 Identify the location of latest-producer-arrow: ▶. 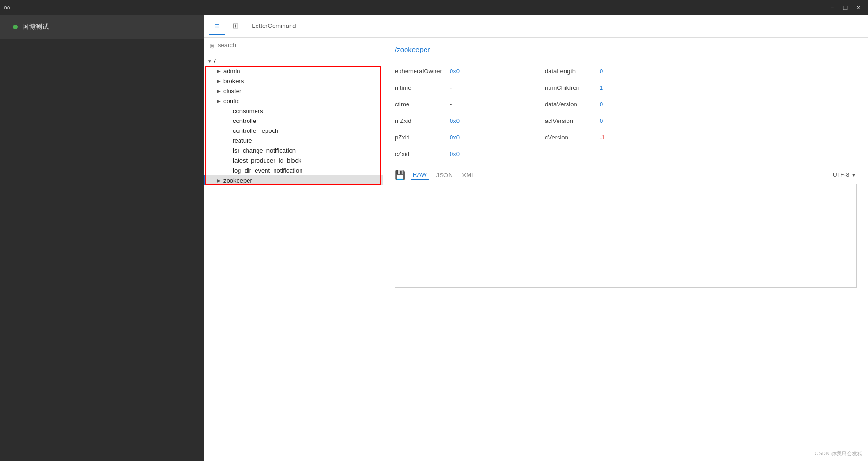
(230, 161).